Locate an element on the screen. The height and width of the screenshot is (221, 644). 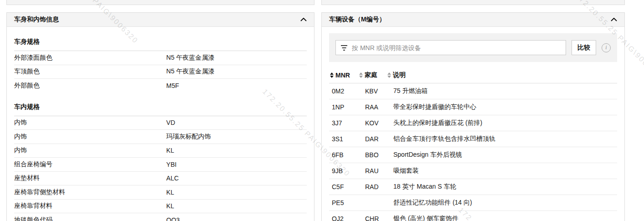
column-header-description: 说明 is located at coordinates (502, 75).